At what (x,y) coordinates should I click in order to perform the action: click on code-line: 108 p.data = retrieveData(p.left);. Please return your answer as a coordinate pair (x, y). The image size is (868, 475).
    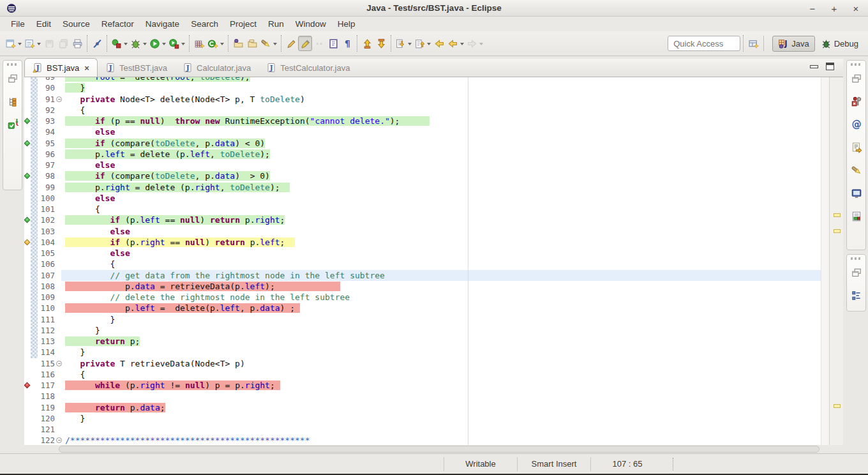
    Looking at the image, I should click on (423, 286).